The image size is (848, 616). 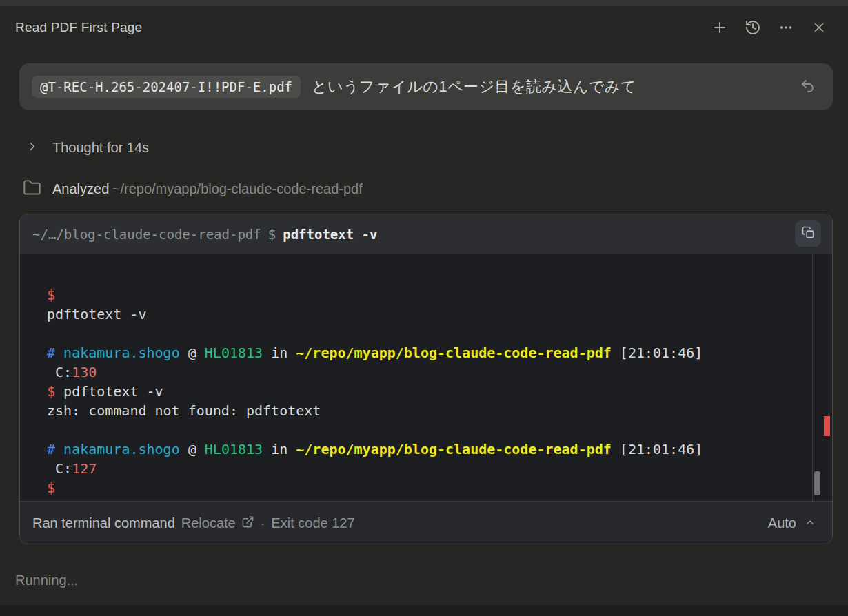 What do you see at coordinates (147, 234) in the screenshot?
I see `terminal-cwd: ~/…/blog-claude-code-read-pdf` at bounding box center [147, 234].